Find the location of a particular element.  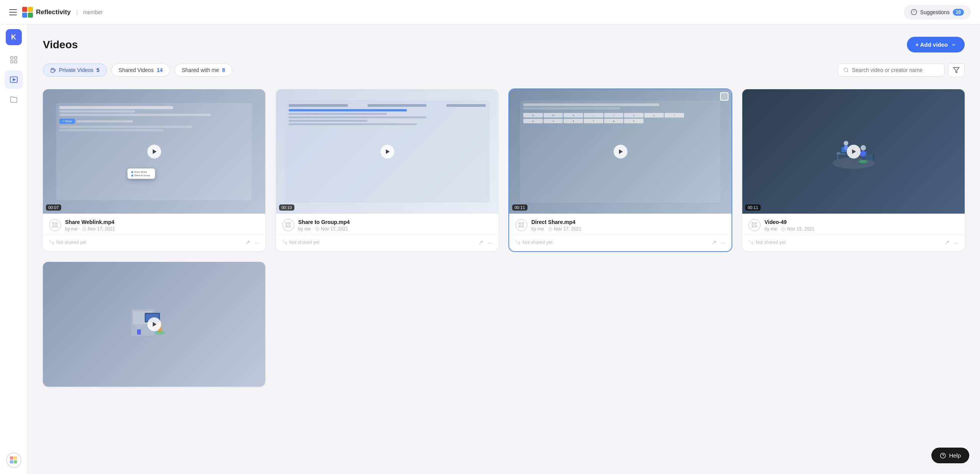

tab-shared-label: Shared Videos is located at coordinates (136, 70).